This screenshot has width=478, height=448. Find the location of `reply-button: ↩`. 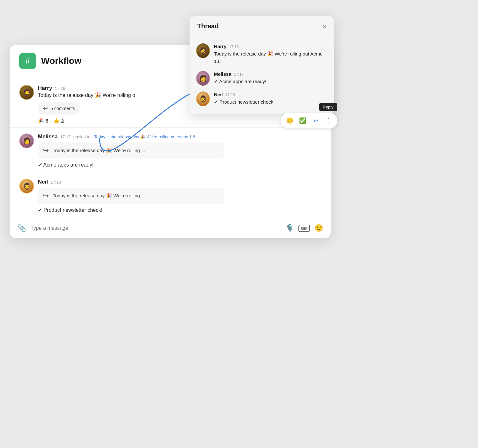

reply-button: ↩ is located at coordinates (315, 121).